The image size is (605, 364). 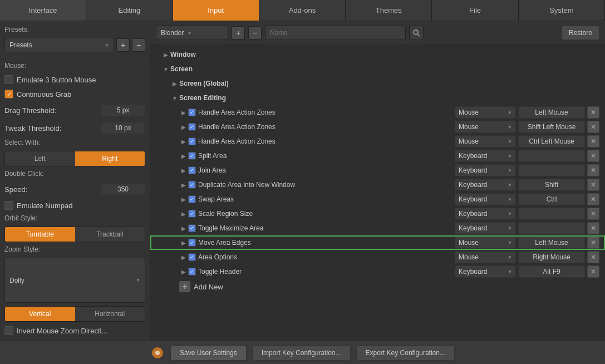 I want to click on continuousgrab-checkbox, so click(x=9, y=94).